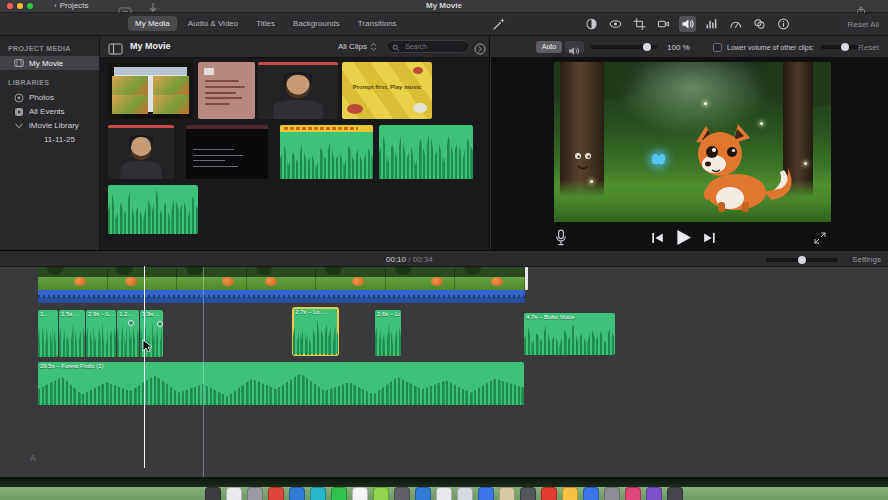 This screenshot has width=888, height=500. What do you see at coordinates (709, 236) in the screenshot?
I see `skip-forward-button` at bounding box center [709, 236].